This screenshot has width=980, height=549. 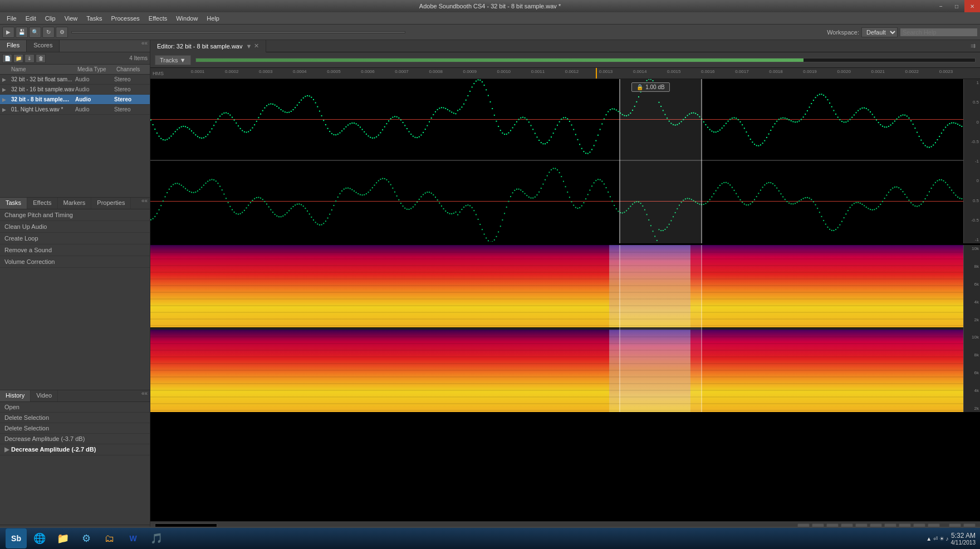 I want to click on file-list: ▶ 32 bit - 32 bit float sam... Audio Ste…, so click(x=75, y=136).